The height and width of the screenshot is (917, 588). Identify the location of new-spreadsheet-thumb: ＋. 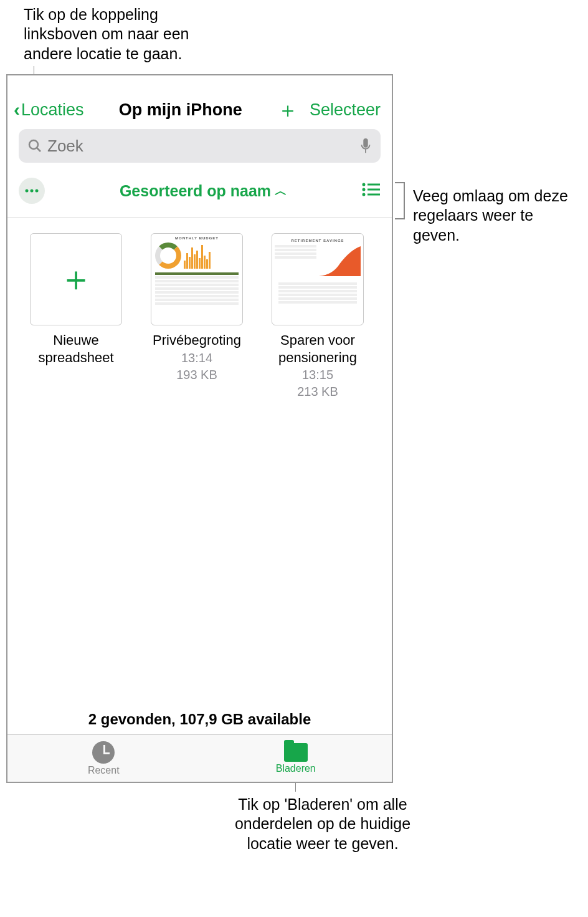
(76, 279).